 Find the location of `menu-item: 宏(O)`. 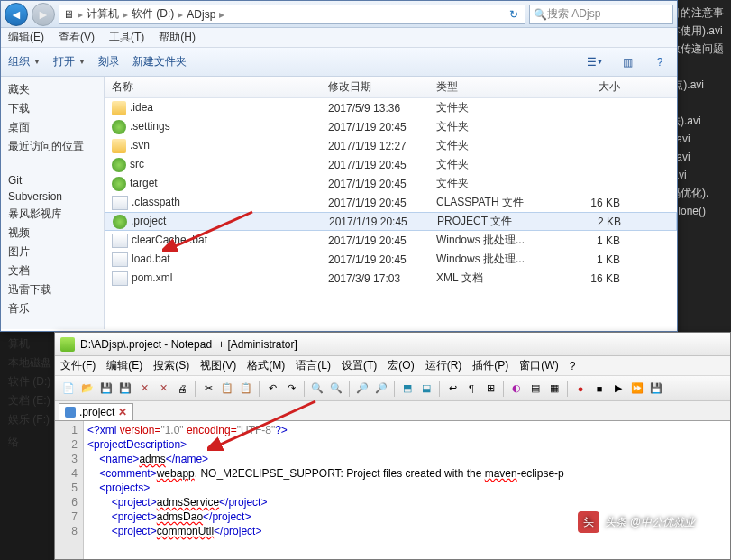

menu-item: 宏(O) is located at coordinates (400, 366).